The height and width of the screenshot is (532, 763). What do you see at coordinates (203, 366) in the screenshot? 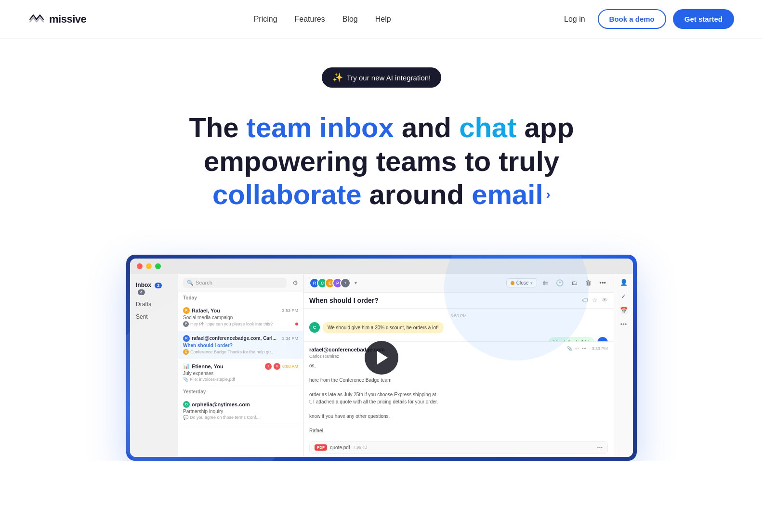
I see `email-sender: 📊 Etienne, You` at bounding box center [203, 366].